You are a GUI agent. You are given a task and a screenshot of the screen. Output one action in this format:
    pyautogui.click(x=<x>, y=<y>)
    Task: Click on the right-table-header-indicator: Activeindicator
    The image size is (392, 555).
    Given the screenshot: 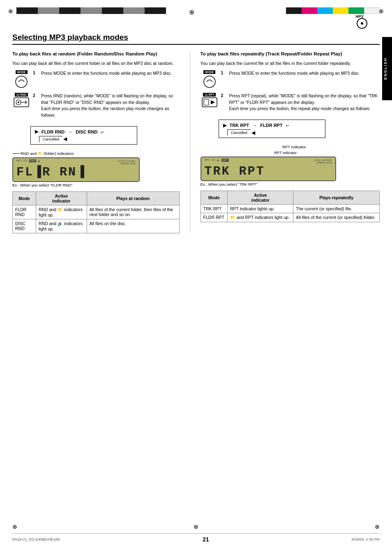 What is the action you would take?
    pyautogui.click(x=261, y=198)
    